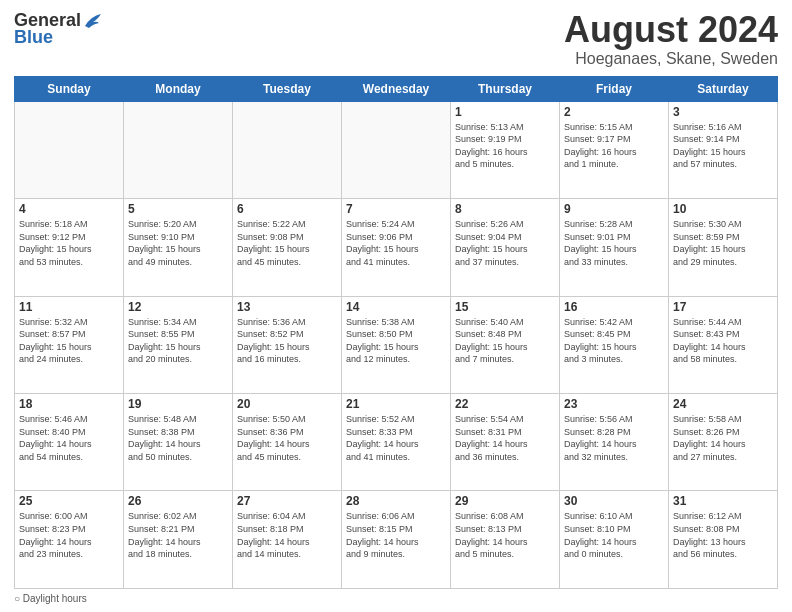 This screenshot has width=792, height=612. What do you see at coordinates (506, 442) in the screenshot?
I see `calendar-day-cell: 22Sunrise: 5:54 AM Sunset: 8:31 PM Dayli…` at bounding box center [506, 442].